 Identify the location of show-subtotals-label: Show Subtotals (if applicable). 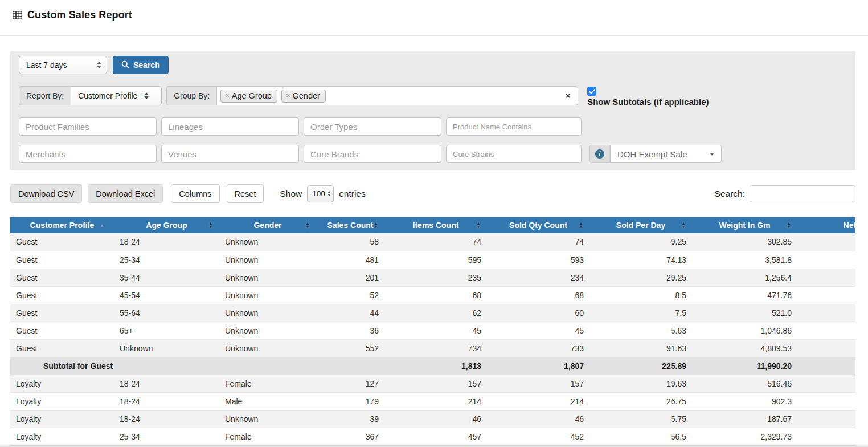
(648, 101).